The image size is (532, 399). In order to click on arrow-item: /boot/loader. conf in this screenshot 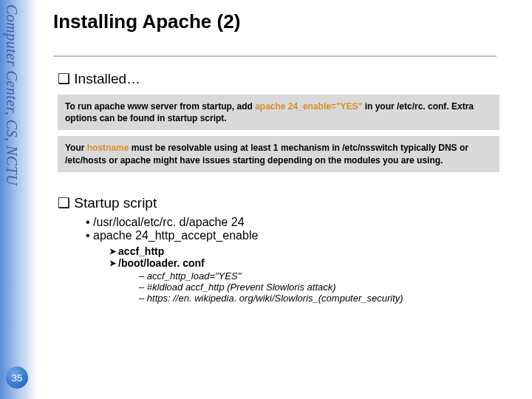, I will do `click(315, 263)`.